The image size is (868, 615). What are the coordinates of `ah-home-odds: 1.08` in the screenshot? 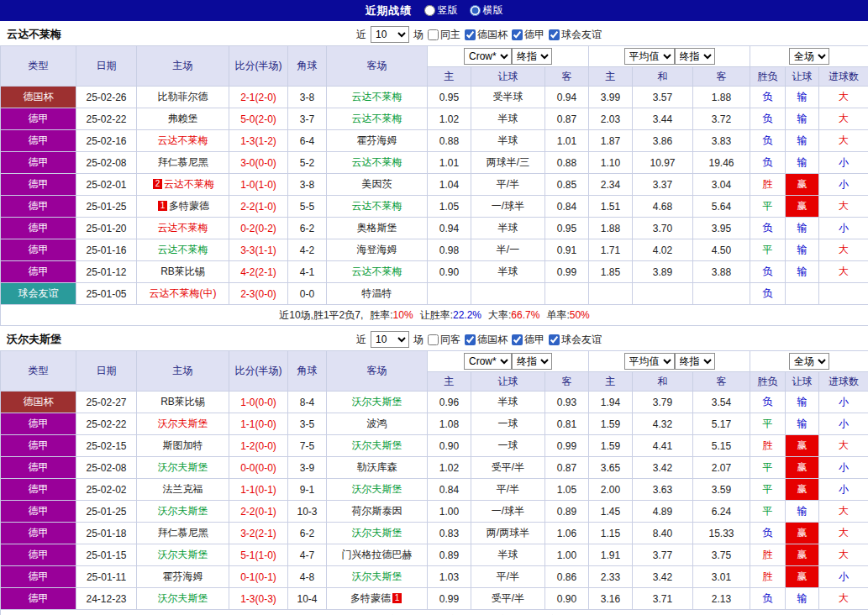 It's located at (450, 424).